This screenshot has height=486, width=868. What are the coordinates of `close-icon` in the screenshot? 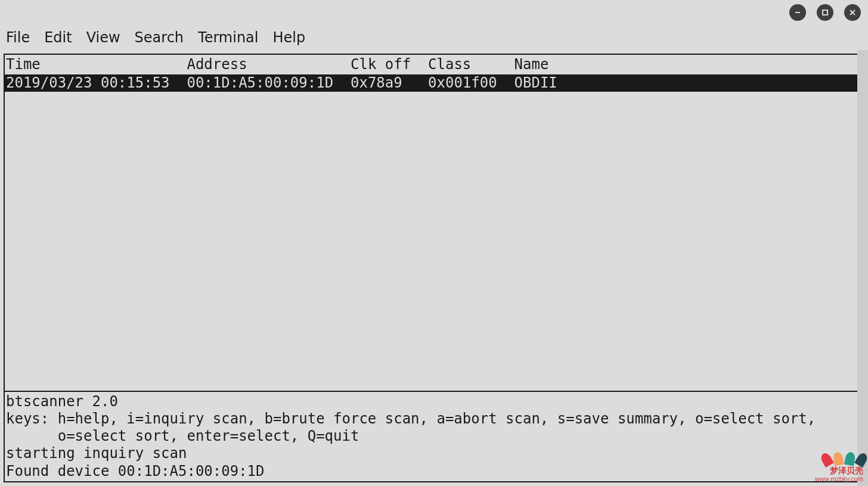 It's located at (852, 13).